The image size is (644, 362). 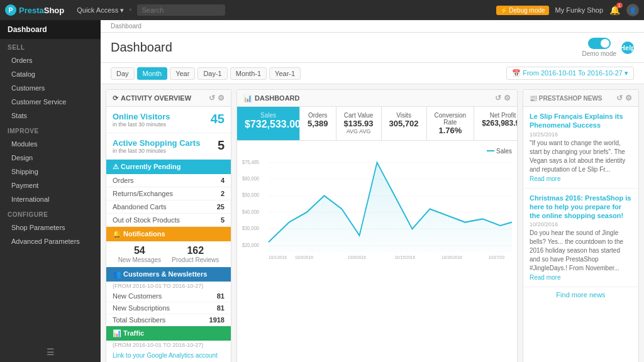 I want to click on user-avatar: 👤, so click(x=633, y=10).